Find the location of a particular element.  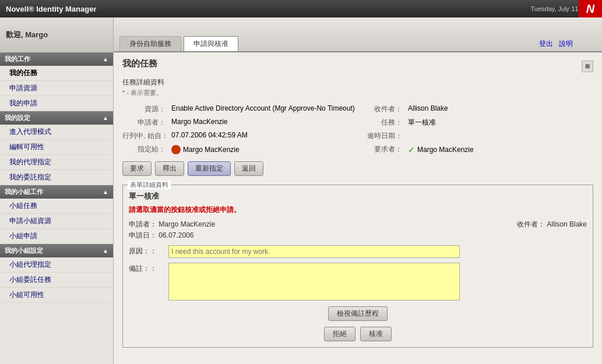

reason-input is located at coordinates (314, 252).